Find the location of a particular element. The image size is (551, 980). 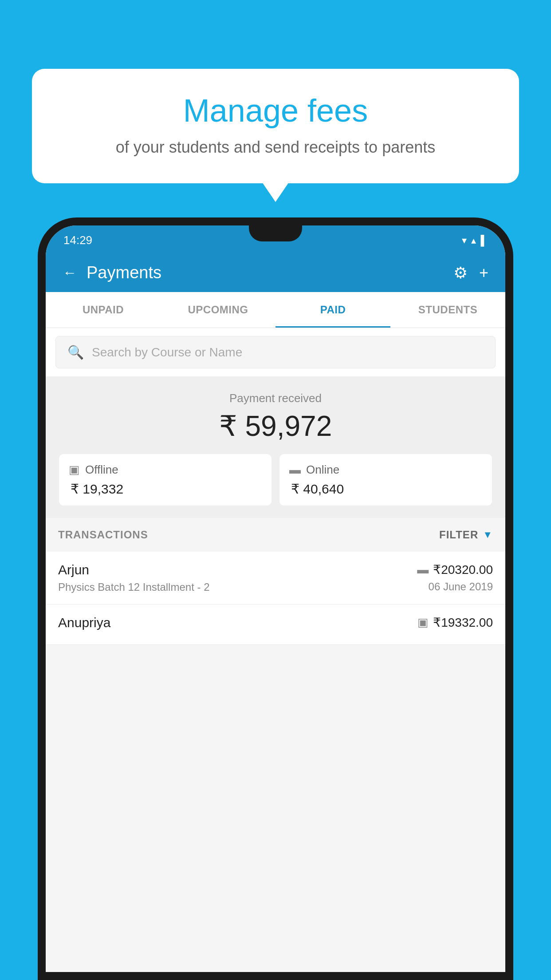

transaction-online-icon: ▬ is located at coordinates (423, 570).